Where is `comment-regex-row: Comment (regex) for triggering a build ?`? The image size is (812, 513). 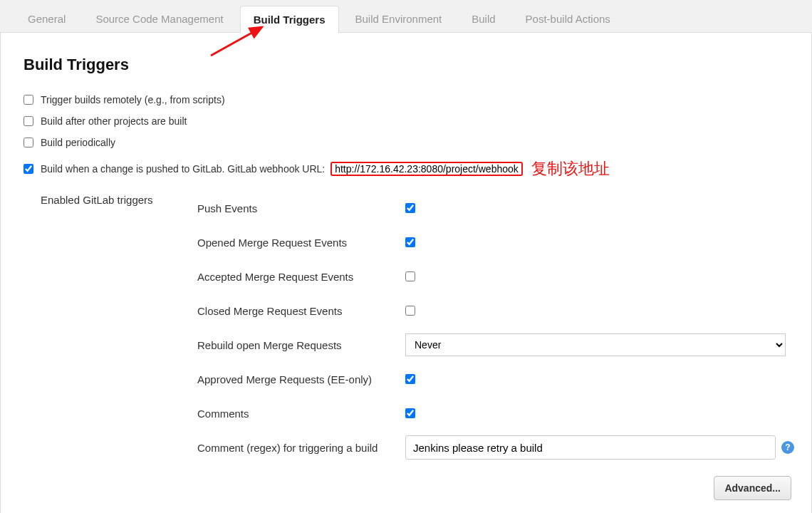
comment-regex-row: Comment (regex) for triggering a build ? is located at coordinates (497, 447).